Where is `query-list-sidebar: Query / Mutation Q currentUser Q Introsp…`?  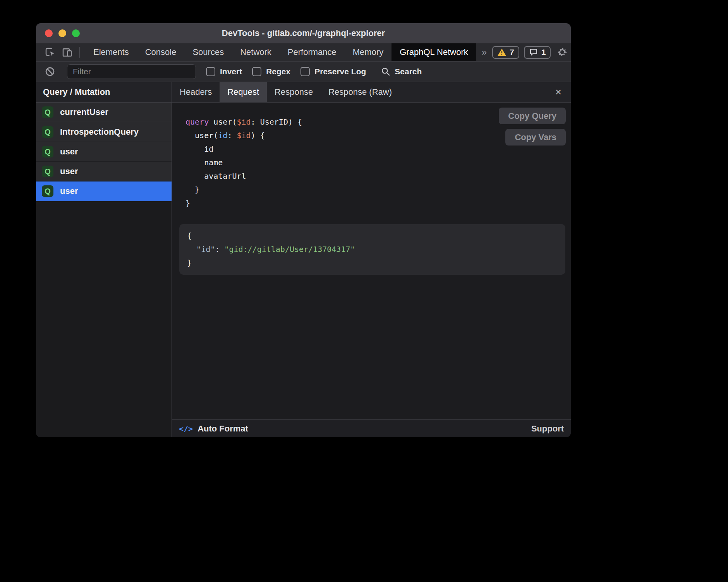 query-list-sidebar: Query / Mutation Q currentUser Q Introsp… is located at coordinates (104, 260).